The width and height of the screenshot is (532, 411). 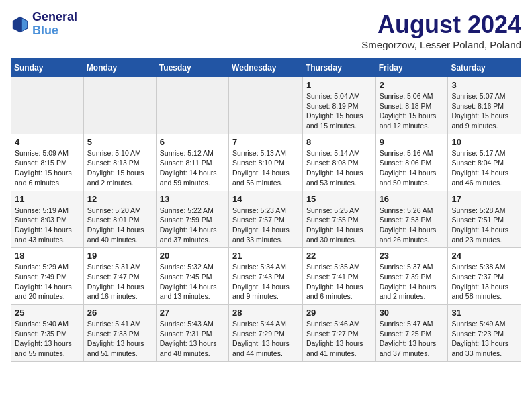 What do you see at coordinates (192, 277) in the screenshot?
I see `calendar-cell: 20Sunrise: 5:32 AM Sunset: 7:45 PM Dayli…` at bounding box center [192, 277].